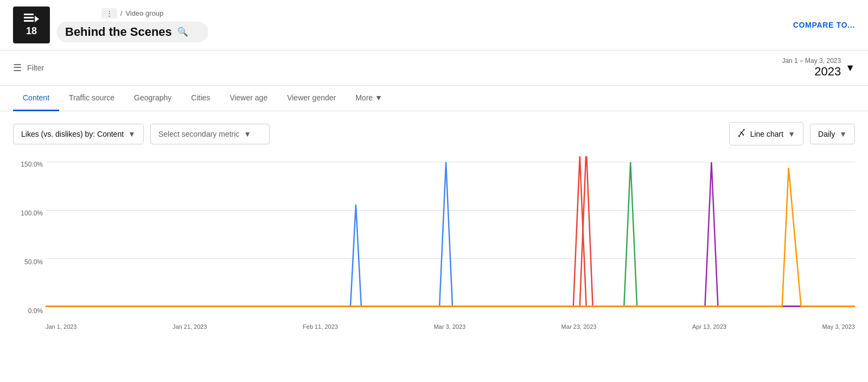 The height and width of the screenshot is (382, 868). Describe the element at coordinates (434, 68) in the screenshot. I see `filter-bar: ☰ Filter Jan 1 – May 3, 2023 2023 ▼` at that location.